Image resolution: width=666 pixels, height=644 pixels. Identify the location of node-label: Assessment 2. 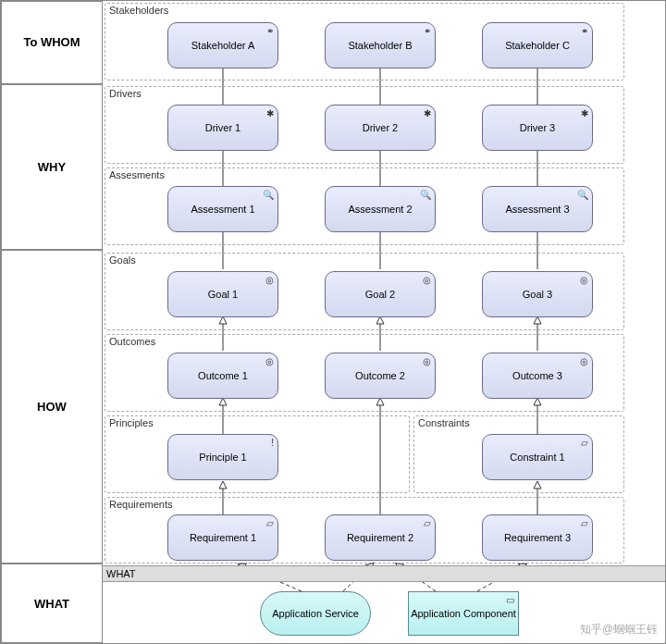
(379, 209).